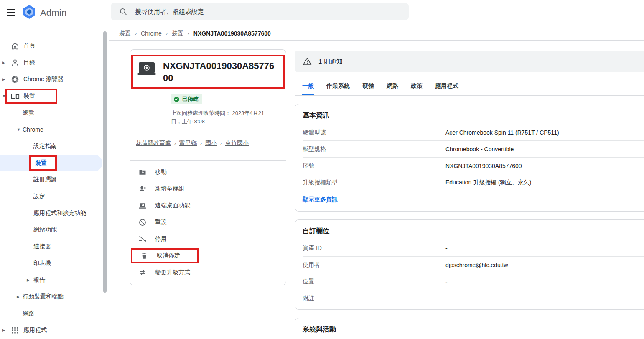 The height and width of the screenshot is (339, 644). I want to click on warning-icon, so click(307, 61).